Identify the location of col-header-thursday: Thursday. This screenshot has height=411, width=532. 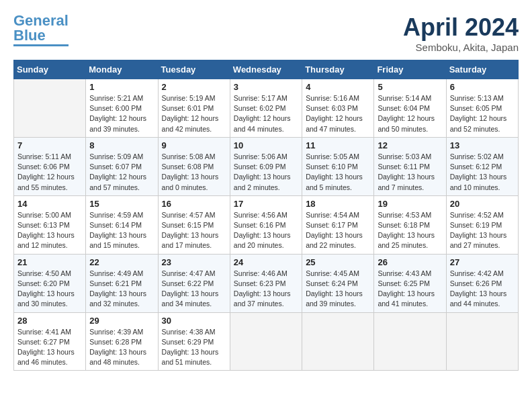
(339, 70).